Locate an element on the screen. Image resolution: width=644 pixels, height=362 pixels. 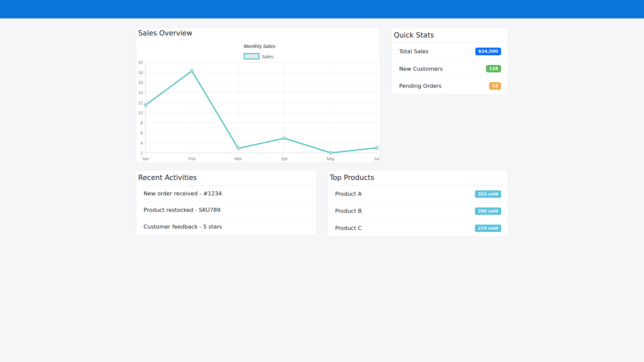
activity-row: Product restocked - SKU789 is located at coordinates (226, 210).